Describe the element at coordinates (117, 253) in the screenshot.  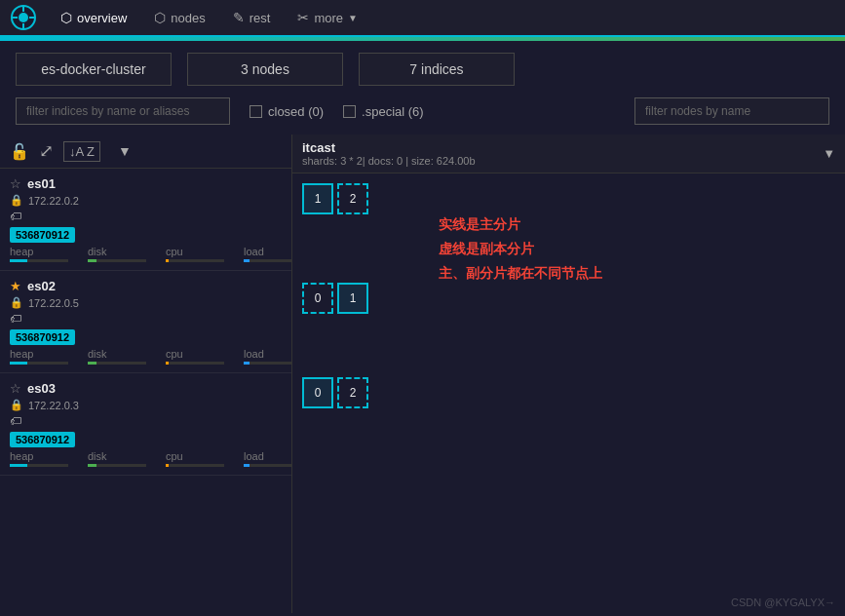
I see `node-es01-disk: disk` at that location.